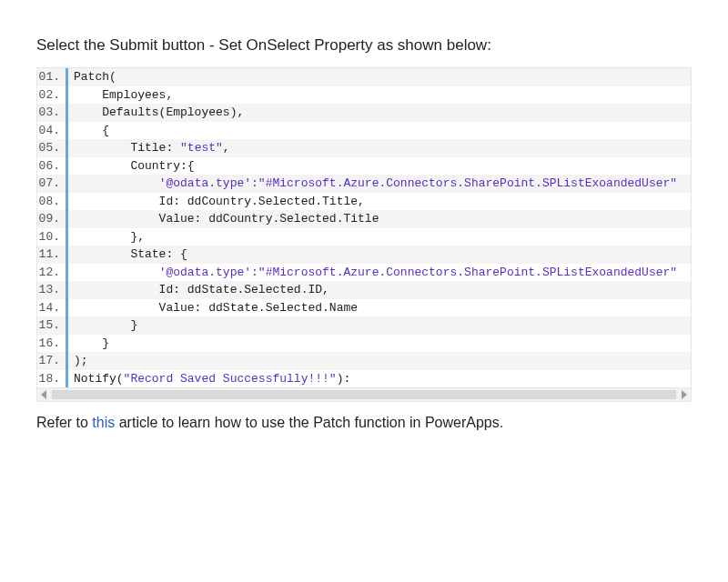 Image resolution: width=728 pixels, height=582 pixels. What do you see at coordinates (104, 422) in the screenshot?
I see `footer-link: this` at bounding box center [104, 422].